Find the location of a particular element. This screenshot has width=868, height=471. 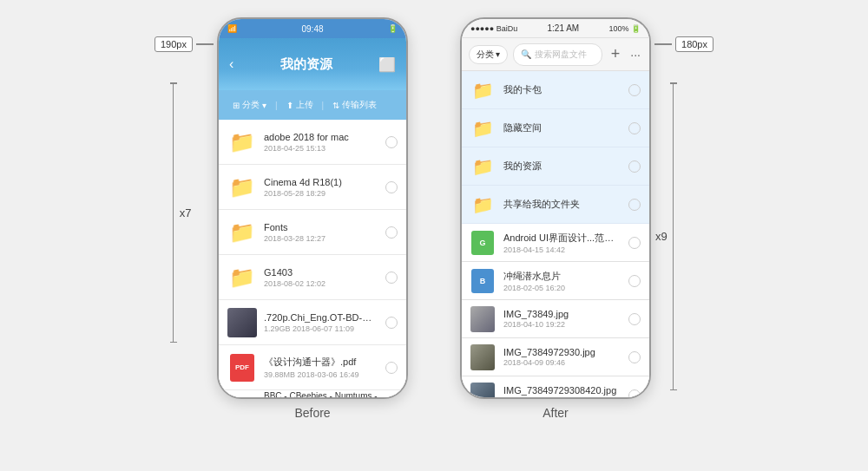

folder-icon-0: 📁 is located at coordinates (242, 142).